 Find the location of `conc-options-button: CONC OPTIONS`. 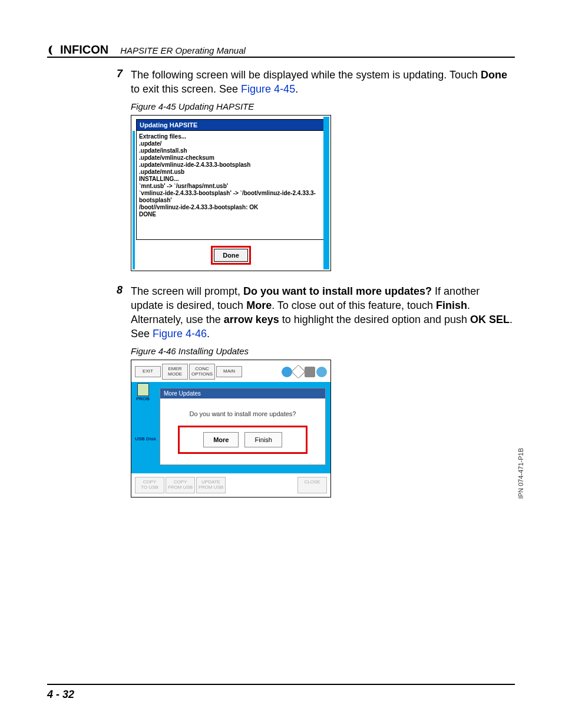

conc-options-button: CONC OPTIONS is located at coordinates (202, 372).